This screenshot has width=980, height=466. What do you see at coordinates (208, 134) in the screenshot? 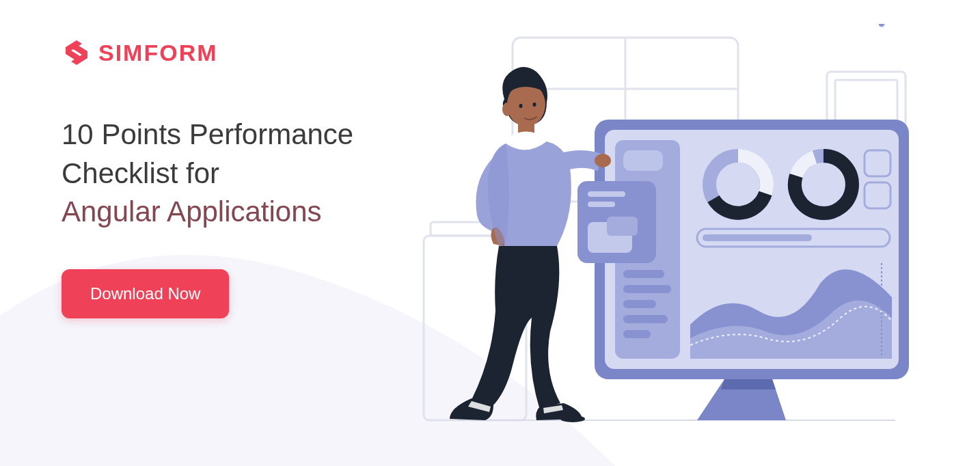
I see `headline-line-1: 10 Points Performance` at bounding box center [208, 134].